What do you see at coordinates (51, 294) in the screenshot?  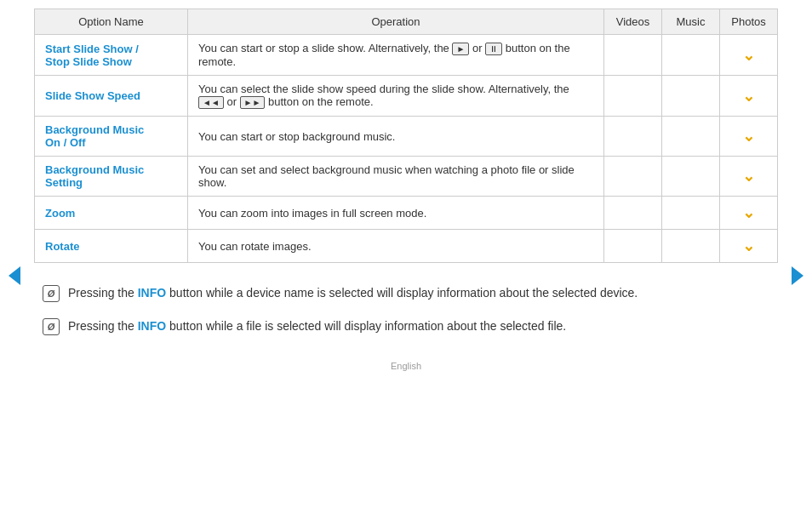 I see `note-icon-1: Ø` at bounding box center [51, 294].